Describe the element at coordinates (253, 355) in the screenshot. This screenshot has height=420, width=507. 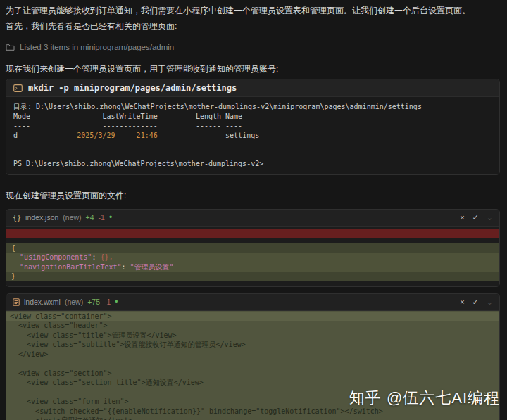
I see `code-line: </view>` at that location.